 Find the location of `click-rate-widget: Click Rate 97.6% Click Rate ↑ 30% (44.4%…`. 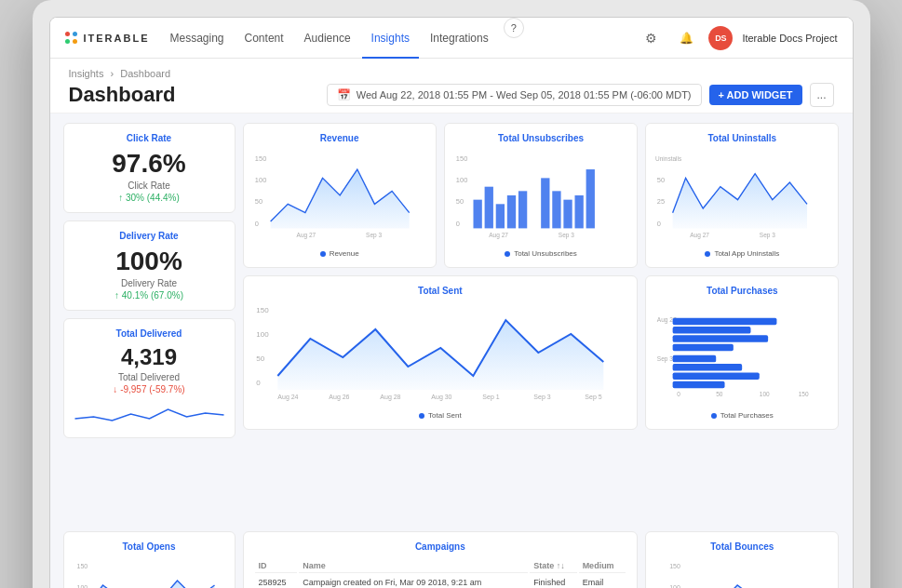

click-rate-widget: Click Rate 97.6% Click Rate ↑ 30% (44.4%… is located at coordinates (149, 167).